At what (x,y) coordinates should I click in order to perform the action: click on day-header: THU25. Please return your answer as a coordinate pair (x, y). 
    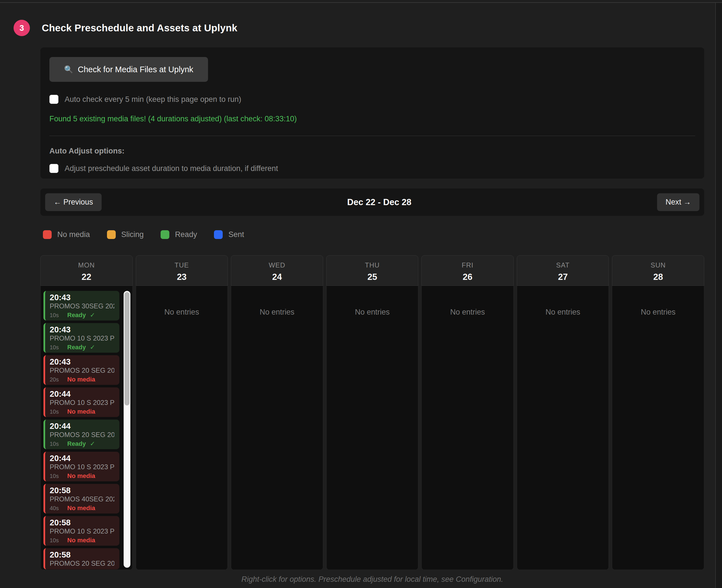
    Looking at the image, I should click on (372, 271).